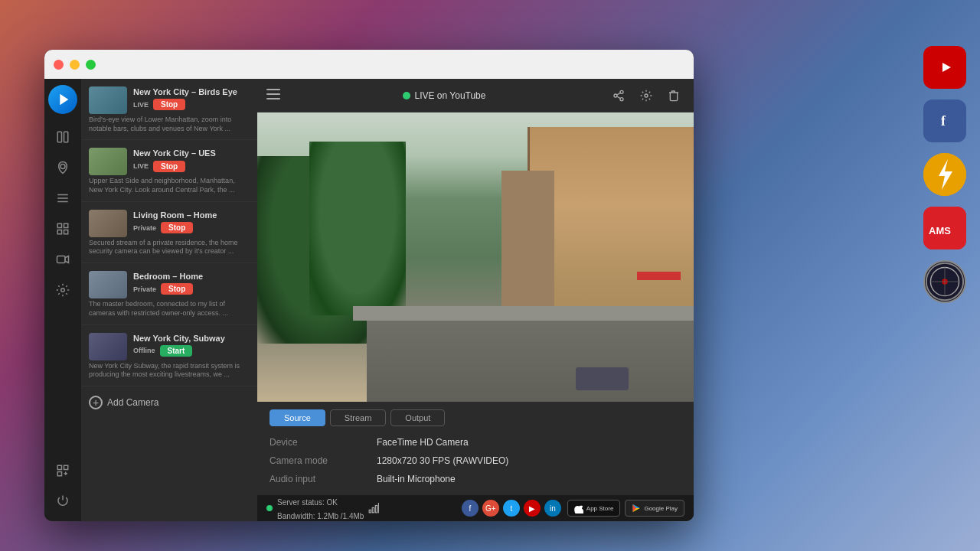 This screenshot has width=980, height=551. Describe the element at coordinates (945, 282) in the screenshot. I see `s5-desktop-icon` at that location.